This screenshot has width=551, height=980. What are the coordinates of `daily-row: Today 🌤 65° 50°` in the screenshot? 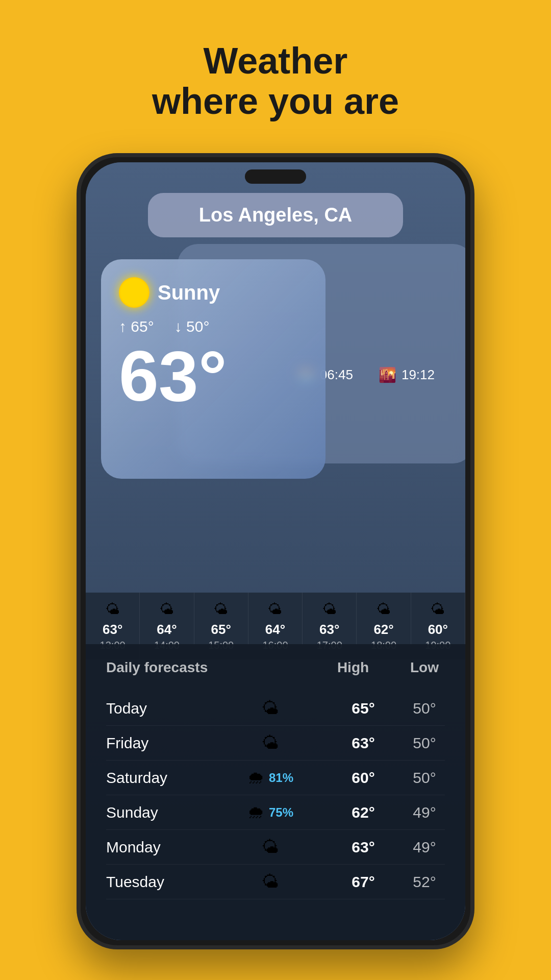 It's located at (276, 708).